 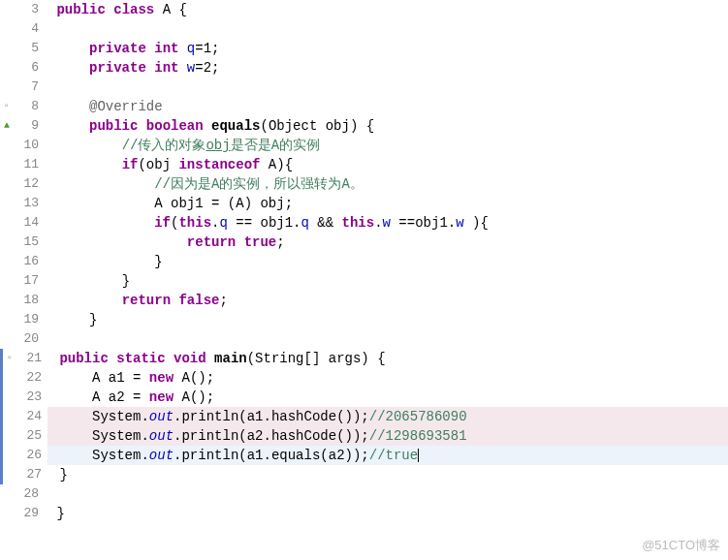 What do you see at coordinates (29, 87) in the screenshot?
I see `line-number: 7` at bounding box center [29, 87].